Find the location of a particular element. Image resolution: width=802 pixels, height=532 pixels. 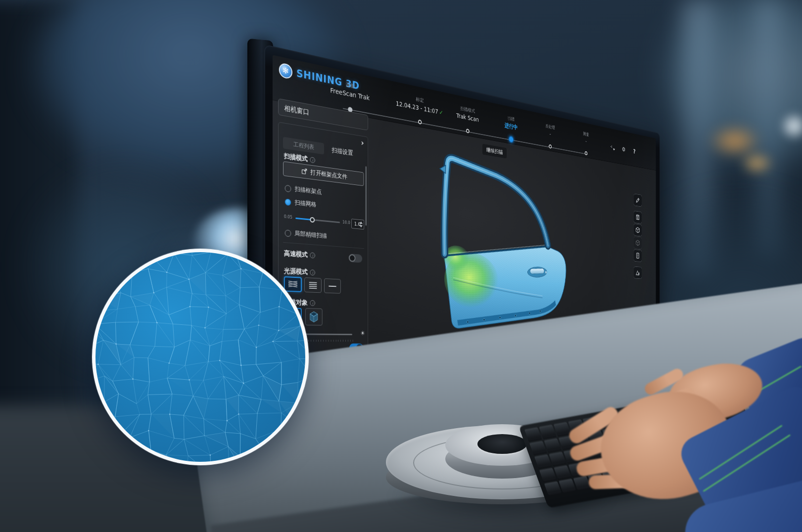

slider-fill is located at coordinates (303, 219).